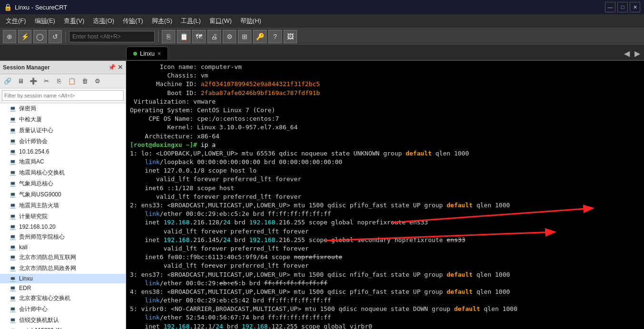 Image resolution: width=644 pixels, height=329 pixels. Describe the element at coordinates (260, 37) in the screenshot. I see `toolbar-key-btn: 🔑` at that location.